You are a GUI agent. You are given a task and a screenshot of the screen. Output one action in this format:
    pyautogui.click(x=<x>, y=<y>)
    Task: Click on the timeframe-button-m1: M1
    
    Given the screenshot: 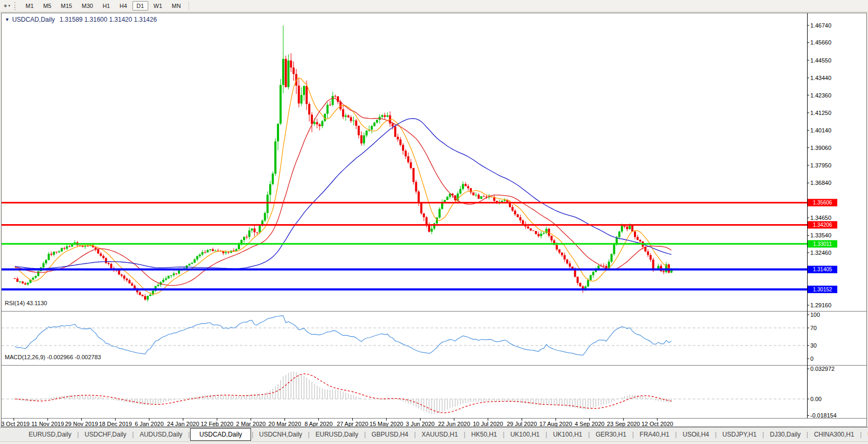 What is the action you would take?
    pyautogui.click(x=30, y=6)
    